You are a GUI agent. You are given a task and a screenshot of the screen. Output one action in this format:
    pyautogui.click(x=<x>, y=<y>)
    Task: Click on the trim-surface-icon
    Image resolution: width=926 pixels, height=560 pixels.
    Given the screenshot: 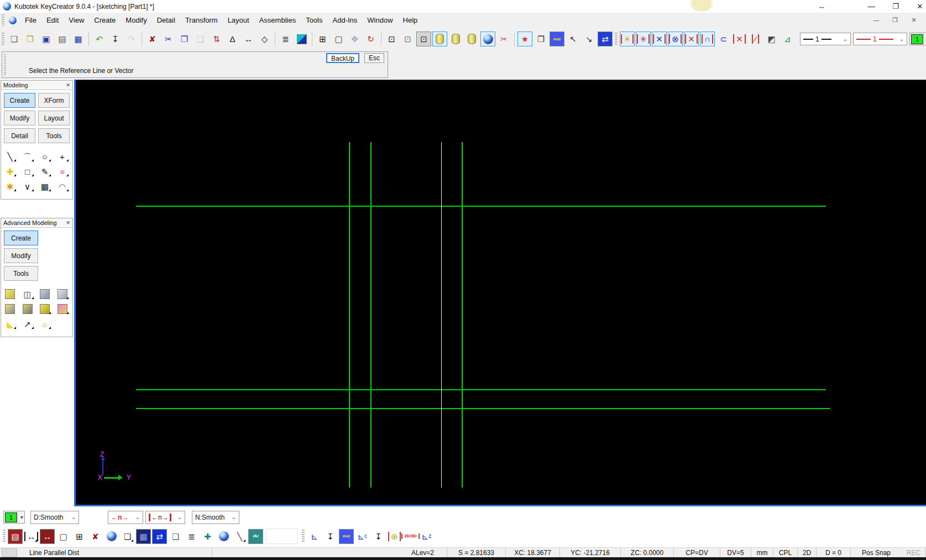 What is the action you would take?
    pyautogui.click(x=62, y=309)
    